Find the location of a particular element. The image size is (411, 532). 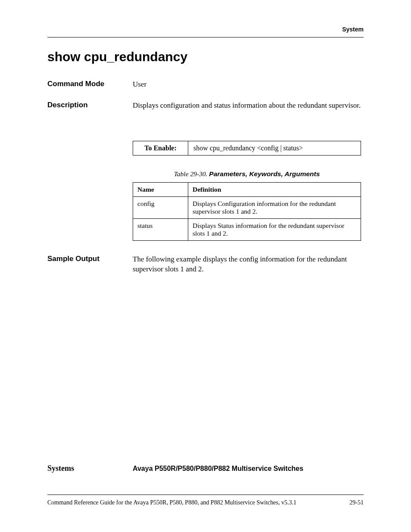

systems-row: Systems Avaya P550R/P580/P880/P882 Multi… is located at coordinates (206, 469).